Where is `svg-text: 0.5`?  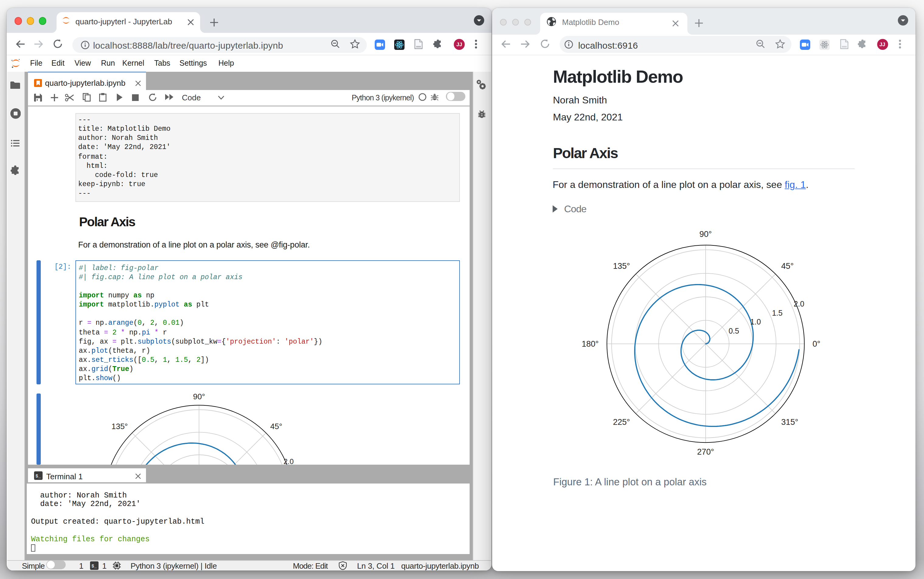
svg-text: 0.5 is located at coordinates (734, 331).